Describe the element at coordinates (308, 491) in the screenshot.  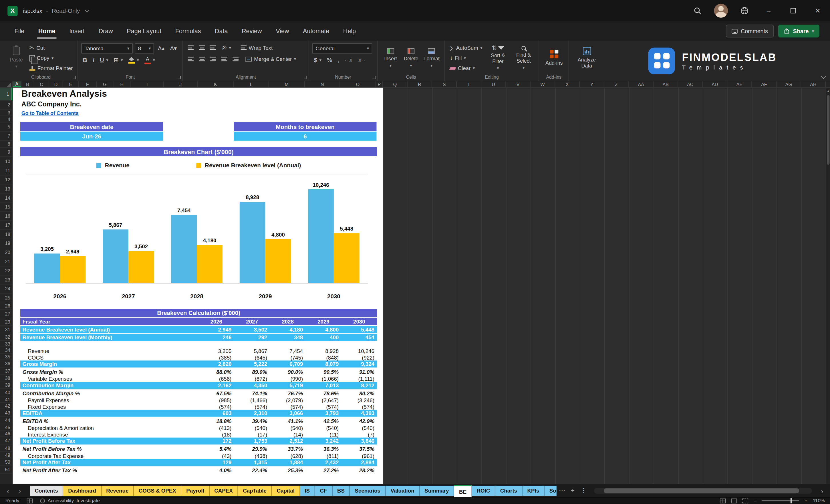
I see `sheet-tab-is: IS` at that location.